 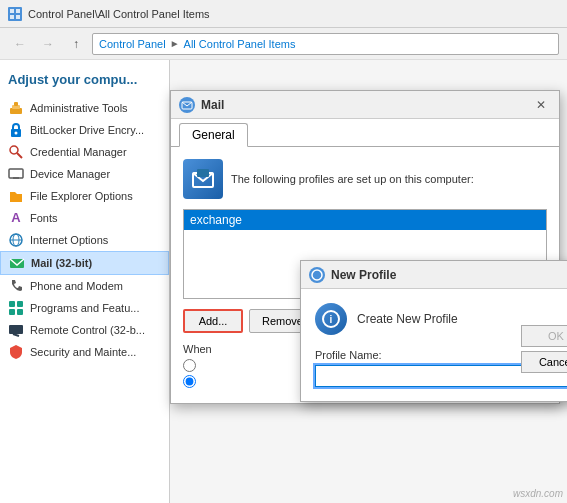 What do you see at coordinates (284, 44) in the screenshot?
I see `nav-bar: ← → ↑ Control Panel ► All Control Panel …` at bounding box center [284, 44].